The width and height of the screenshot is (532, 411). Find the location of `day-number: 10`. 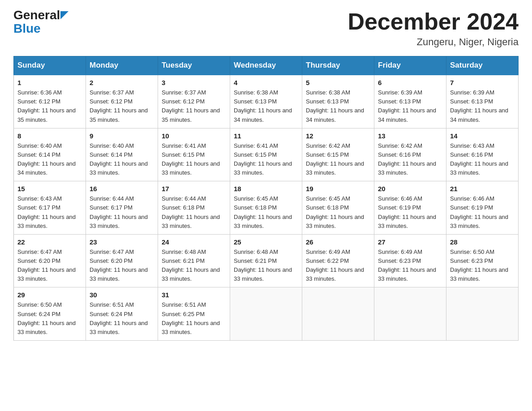

day-number: 10 is located at coordinates (194, 136).